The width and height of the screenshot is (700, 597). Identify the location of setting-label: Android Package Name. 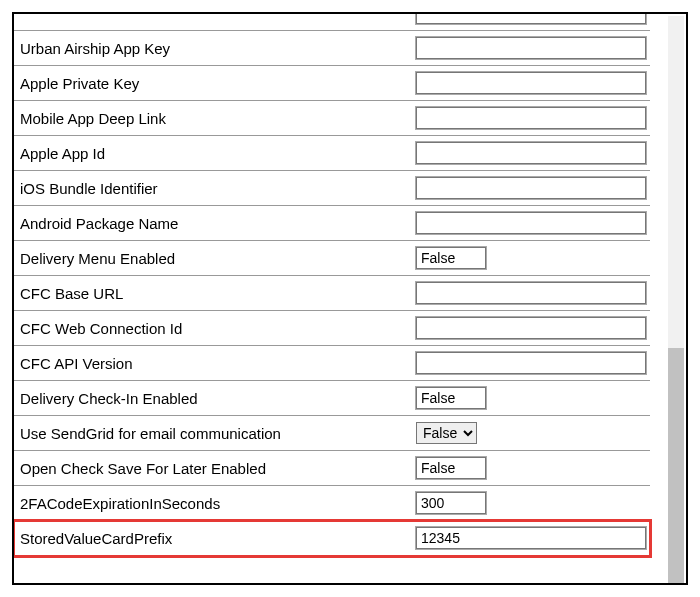
(212, 224).